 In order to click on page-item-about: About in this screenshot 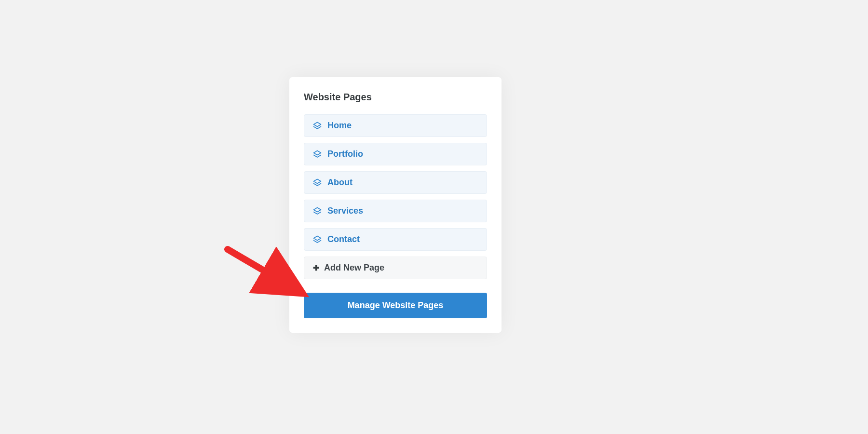, I will do `click(395, 182)`.